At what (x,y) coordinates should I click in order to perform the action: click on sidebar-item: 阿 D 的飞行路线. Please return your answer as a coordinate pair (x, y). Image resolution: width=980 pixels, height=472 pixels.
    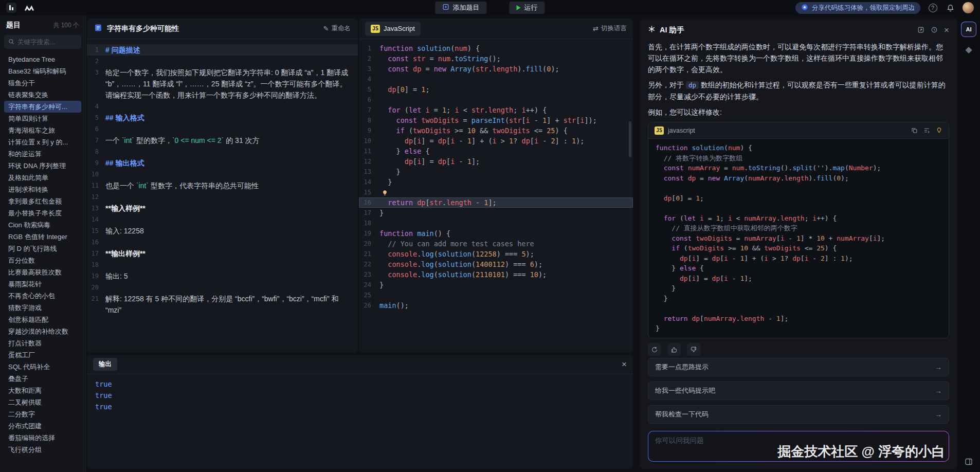
    Looking at the image, I should click on (43, 249).